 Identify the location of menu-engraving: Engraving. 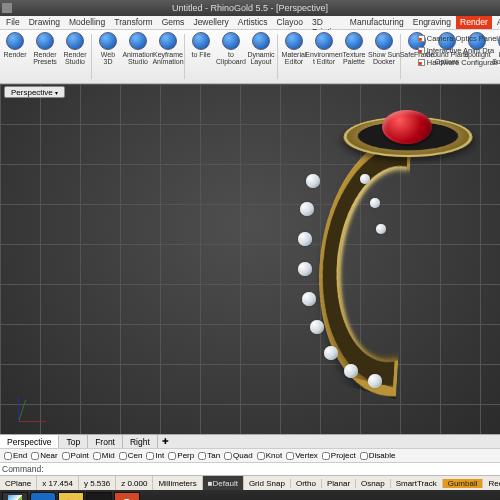
(432, 22).